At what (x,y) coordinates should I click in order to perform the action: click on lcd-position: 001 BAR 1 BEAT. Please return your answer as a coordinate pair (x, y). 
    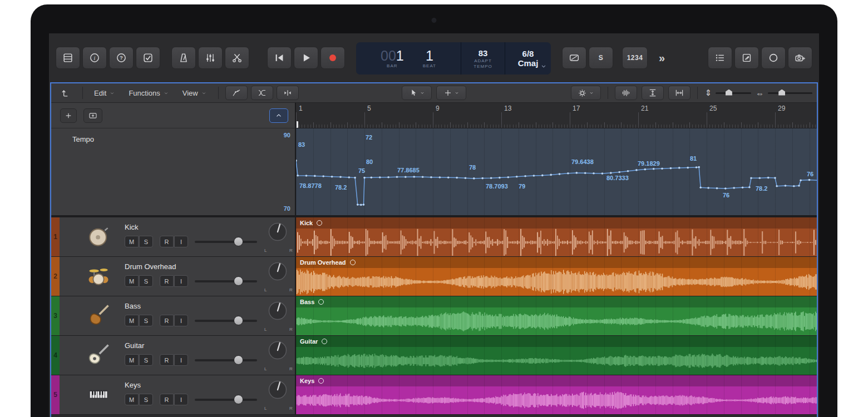
    Looking at the image, I should click on (408, 58).